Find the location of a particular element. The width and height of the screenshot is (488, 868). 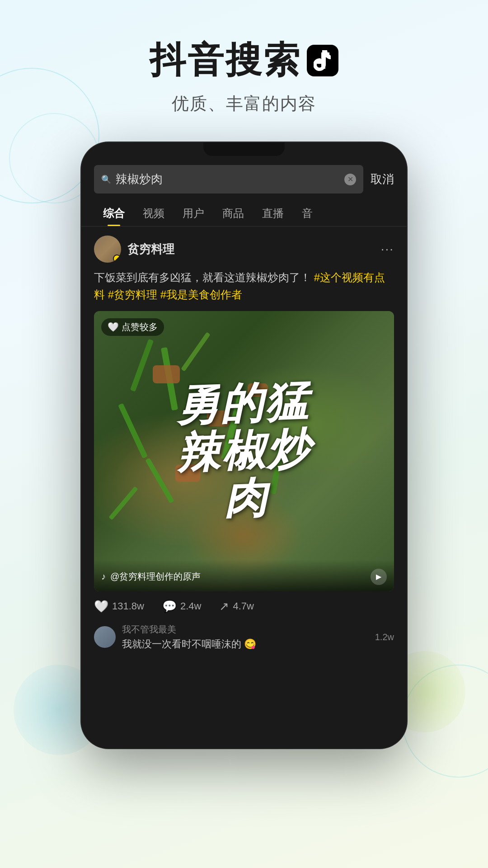

engagement-bar: 🤍 131.8w 💬 2.4w ↗ 4.7w is located at coordinates (244, 605).